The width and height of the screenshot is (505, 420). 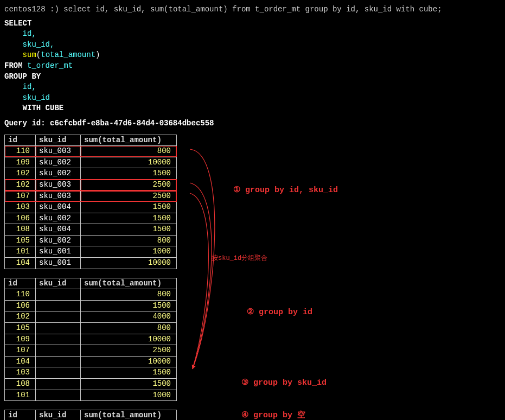 I want to click on prompt-symbol: :), so click(x=54, y=9).